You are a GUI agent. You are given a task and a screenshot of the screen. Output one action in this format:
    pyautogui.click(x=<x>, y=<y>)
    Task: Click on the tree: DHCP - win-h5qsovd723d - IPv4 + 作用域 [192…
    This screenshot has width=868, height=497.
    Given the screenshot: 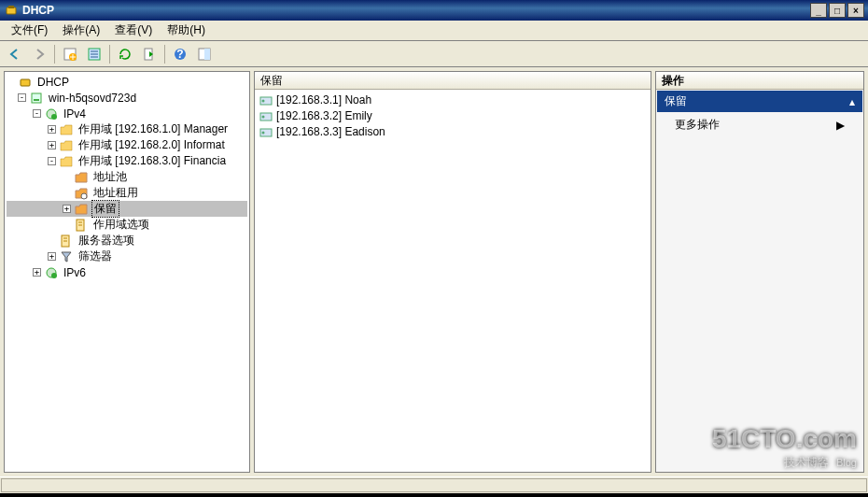 What is the action you would take?
    pyautogui.click(x=127, y=178)
    